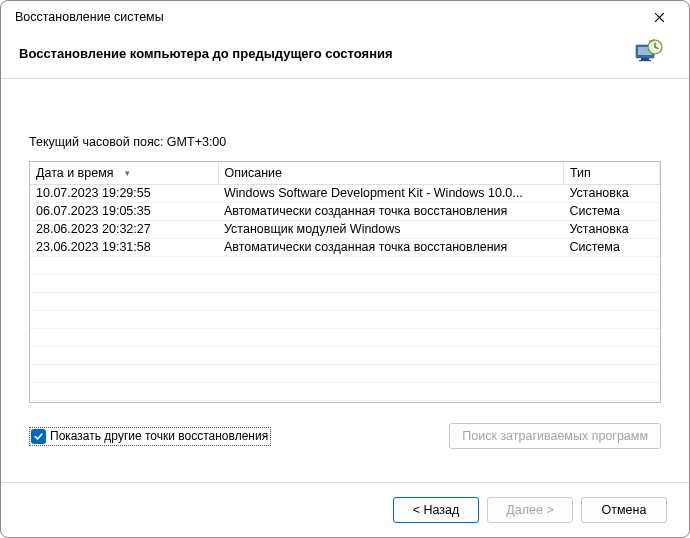  What do you see at coordinates (345, 193) in the screenshot?
I see `table-row: 10.07.2023 19:29:55 Windows Software Dev…` at bounding box center [345, 193].